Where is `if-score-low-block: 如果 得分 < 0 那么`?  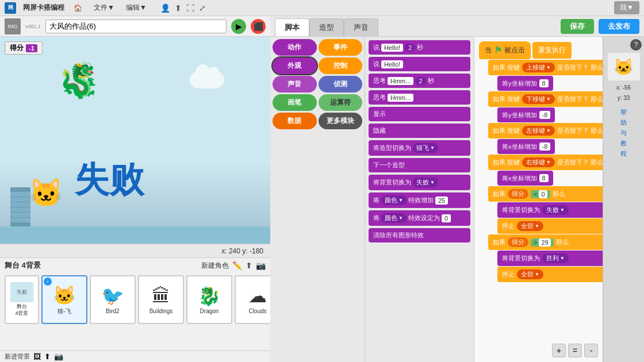
if-score-low-block: 如果 得分 < 0 那么 is located at coordinates (545, 194).